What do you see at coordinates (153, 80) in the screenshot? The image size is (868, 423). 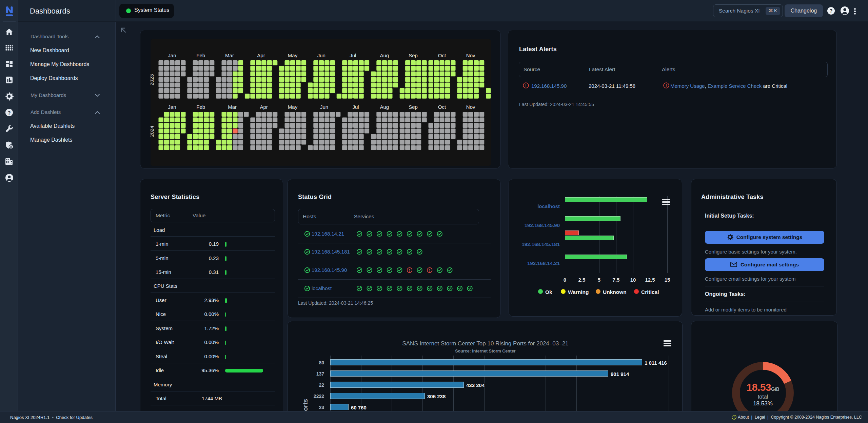 I see `svg-text: 2023` at bounding box center [153, 80].